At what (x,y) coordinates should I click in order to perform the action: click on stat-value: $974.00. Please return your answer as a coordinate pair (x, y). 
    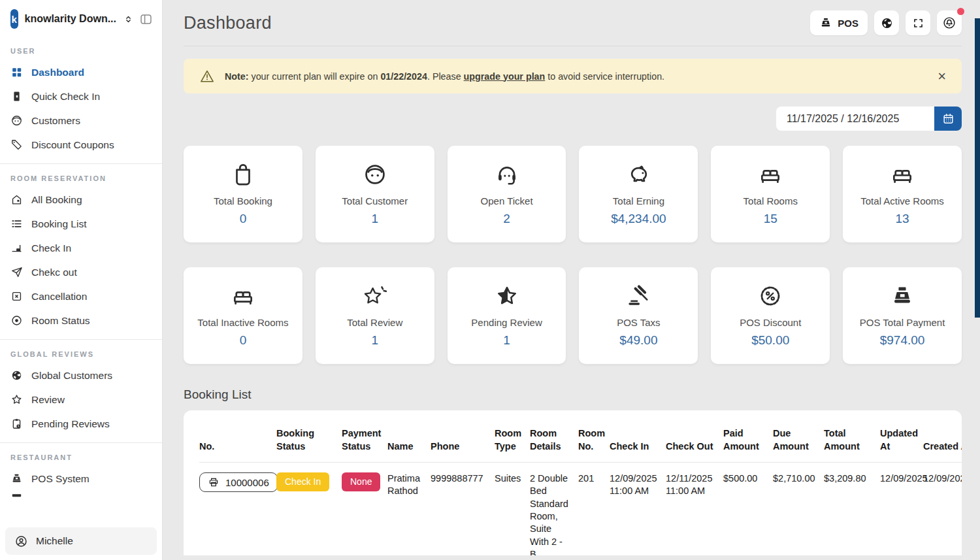
    Looking at the image, I should click on (903, 340).